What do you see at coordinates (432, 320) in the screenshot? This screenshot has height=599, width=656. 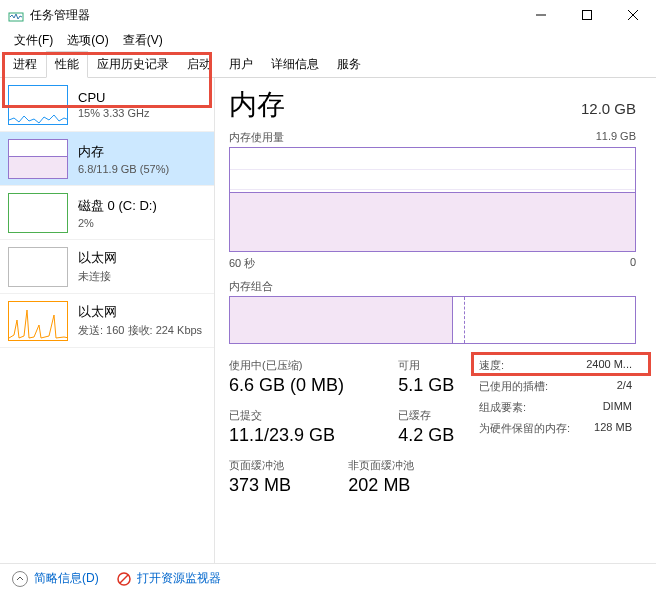 I see `memory-composition-chart` at bounding box center [432, 320].